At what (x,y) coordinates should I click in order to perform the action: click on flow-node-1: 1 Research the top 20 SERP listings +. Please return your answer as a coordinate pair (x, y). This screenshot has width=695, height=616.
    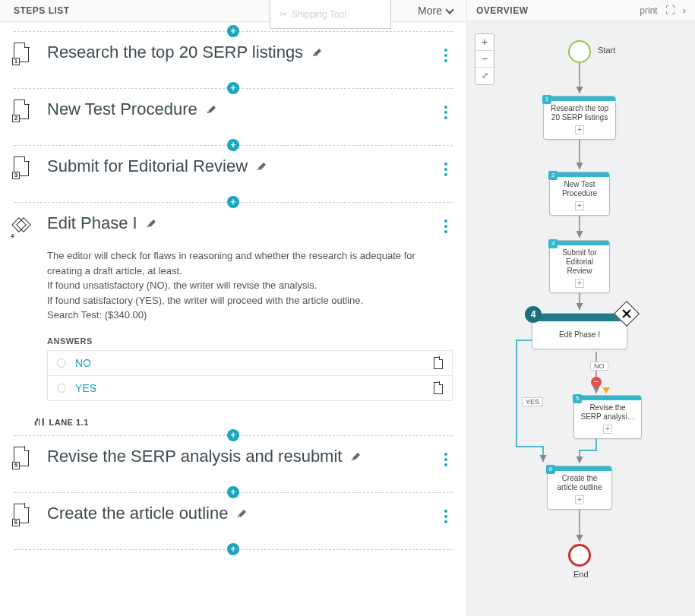
    Looking at the image, I should click on (580, 118).